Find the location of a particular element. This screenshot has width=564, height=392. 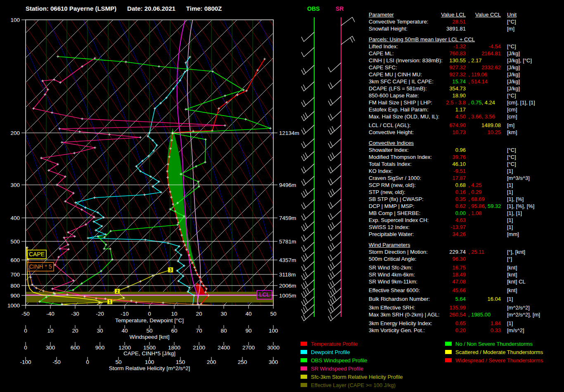

parameter-label: Max 3km SRH (0-2km) | AGL: is located at coordinates (404, 314).